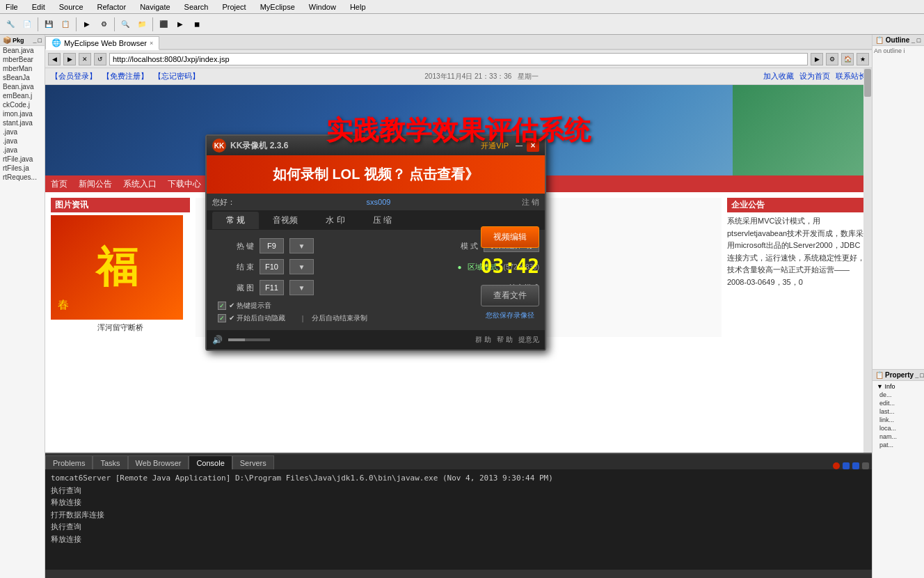 The height and width of the screenshot is (578, 924). What do you see at coordinates (278, 7) in the screenshot?
I see `menu-myeclipse: MyEclipse` at bounding box center [278, 7].